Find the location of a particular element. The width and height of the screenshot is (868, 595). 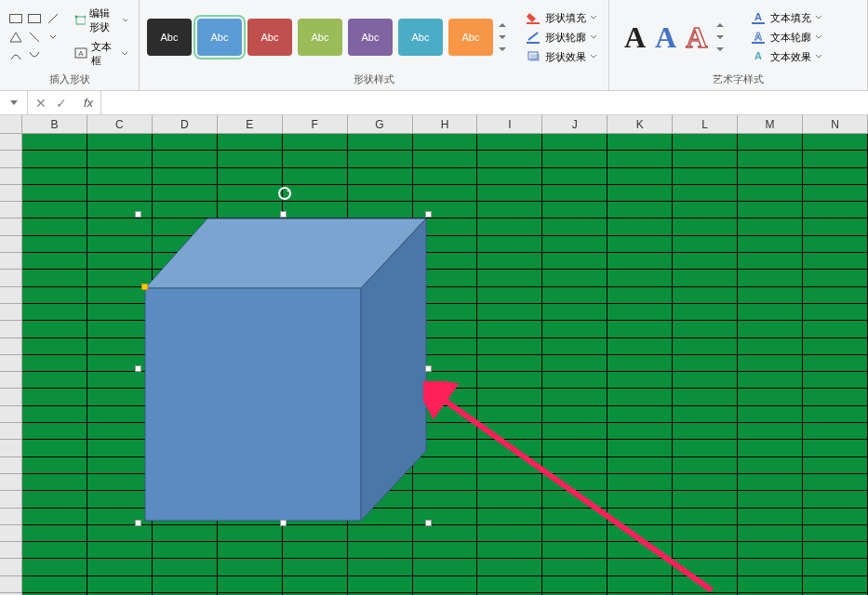

shape-style-green: Abc is located at coordinates (320, 37).